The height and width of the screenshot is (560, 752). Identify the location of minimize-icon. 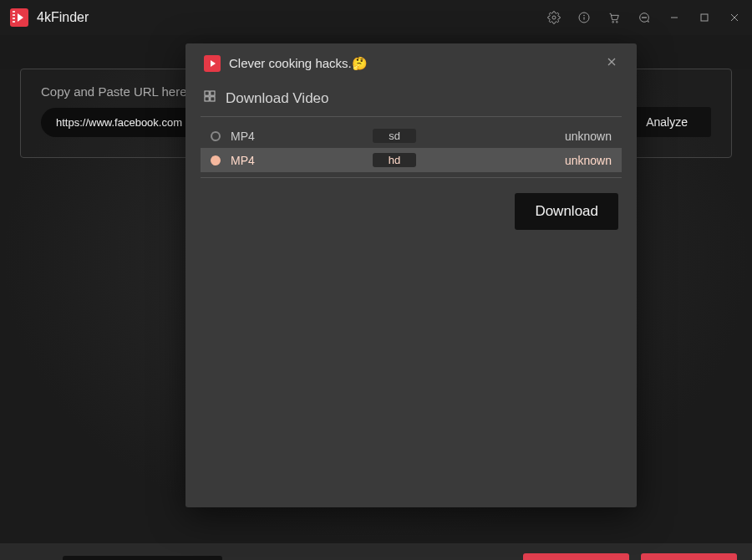
(674, 18).